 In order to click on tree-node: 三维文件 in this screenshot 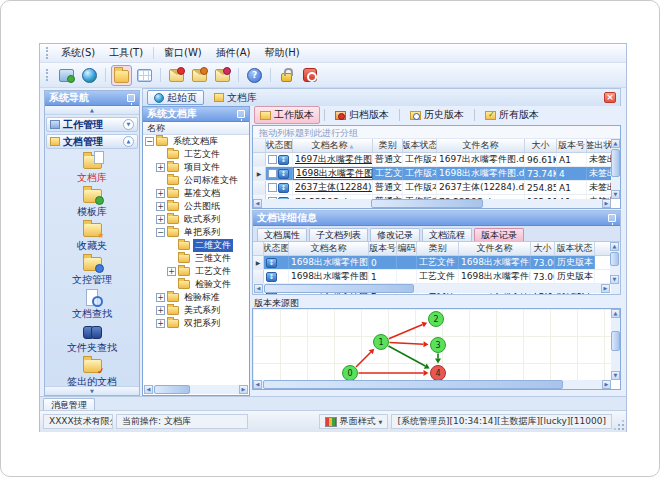, I will do `click(196, 258)`.